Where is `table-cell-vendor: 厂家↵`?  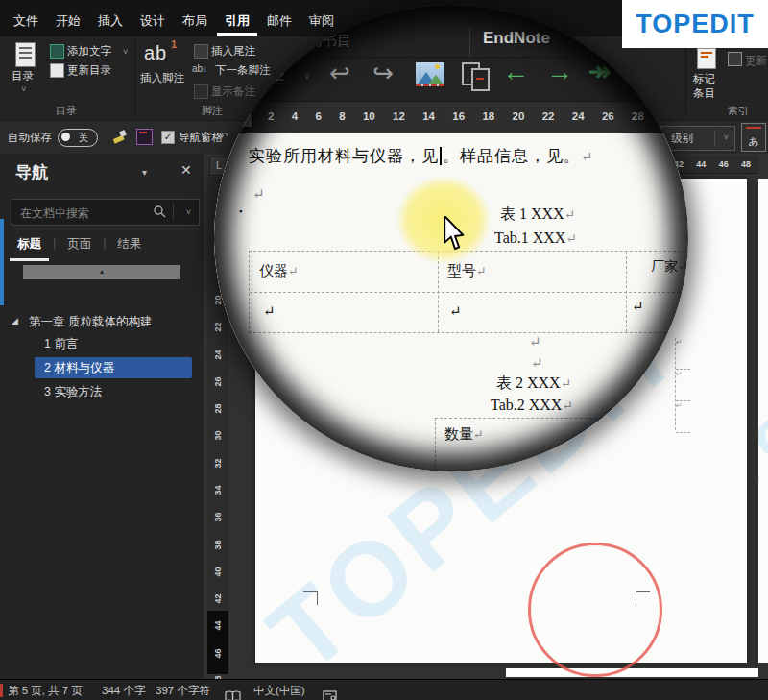
table-cell-vendor: 厂家↵ is located at coordinates (669, 267).